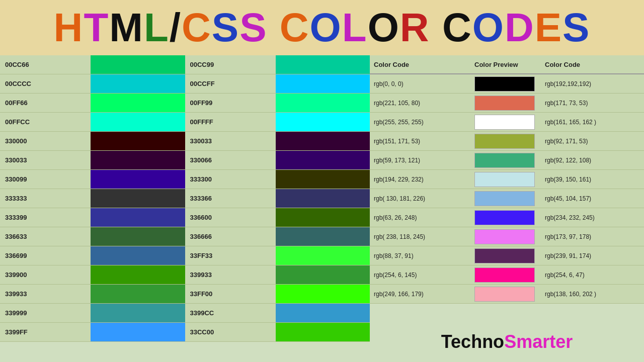  Describe the element at coordinates (45, 64) in the screenshot. I see `left-code1: 00CC66` at that location.